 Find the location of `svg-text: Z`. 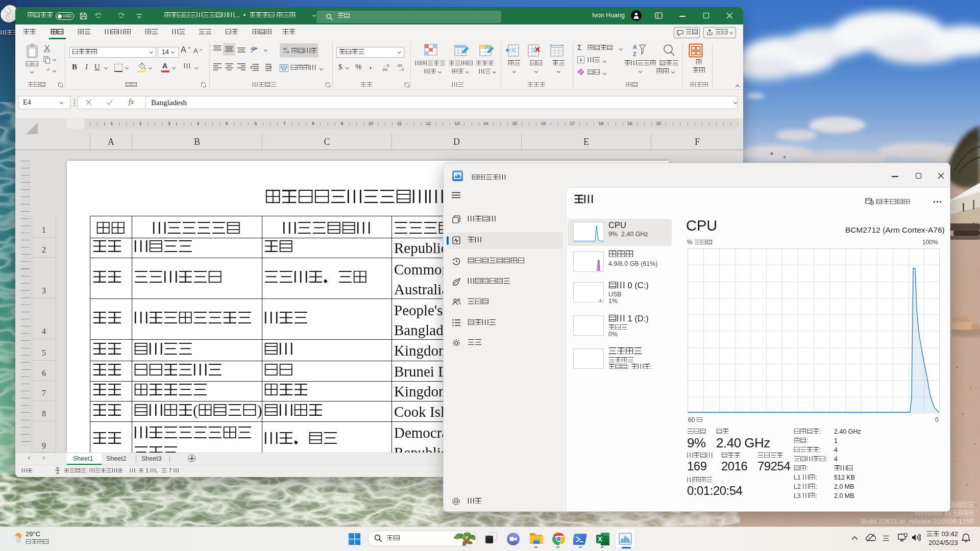

svg-text: Z is located at coordinates (635, 54).